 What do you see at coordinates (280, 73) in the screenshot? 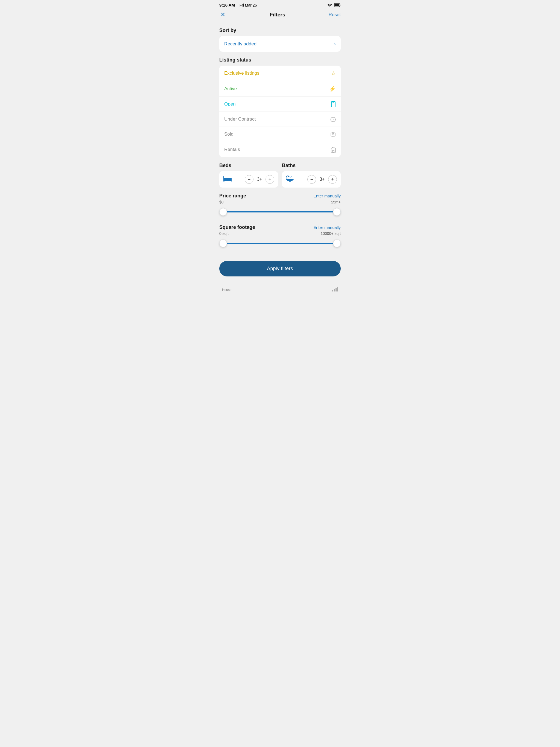
I see `listing-item-exclusive: Exclusive listings ☆` at bounding box center [280, 73].